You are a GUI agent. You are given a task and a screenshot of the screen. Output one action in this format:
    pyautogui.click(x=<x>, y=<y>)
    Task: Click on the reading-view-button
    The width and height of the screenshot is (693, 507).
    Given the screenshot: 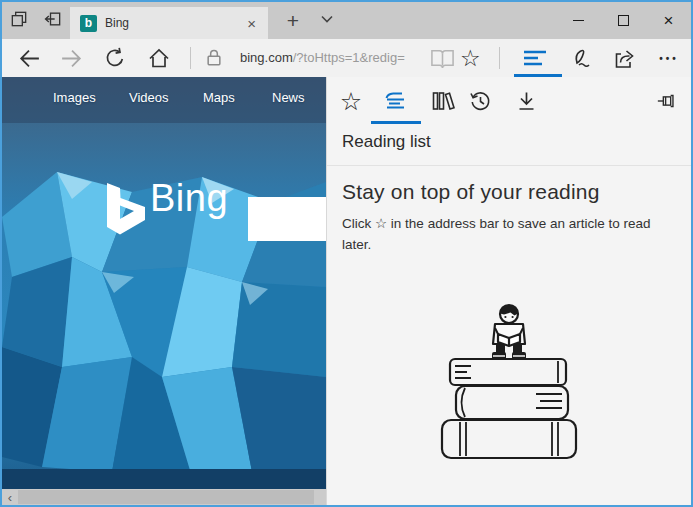 What is the action you would take?
    pyautogui.click(x=442, y=60)
    